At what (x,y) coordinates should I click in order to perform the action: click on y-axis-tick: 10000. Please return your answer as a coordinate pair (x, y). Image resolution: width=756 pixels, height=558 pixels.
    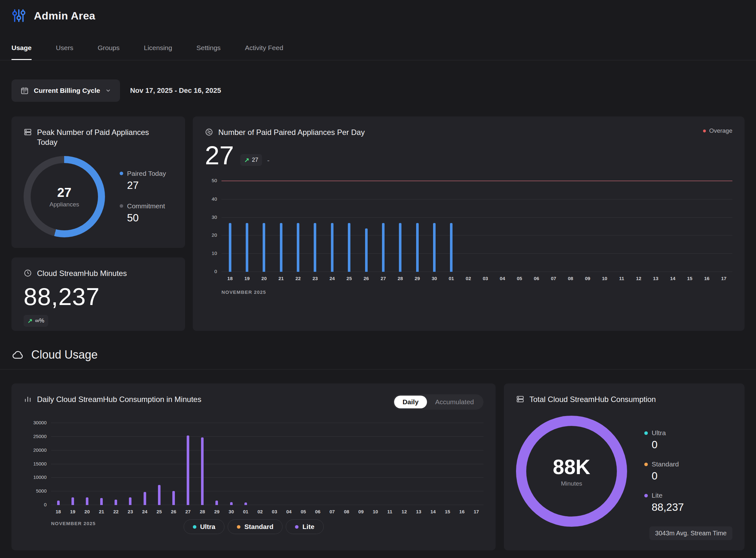
    Looking at the image, I should click on (40, 477).